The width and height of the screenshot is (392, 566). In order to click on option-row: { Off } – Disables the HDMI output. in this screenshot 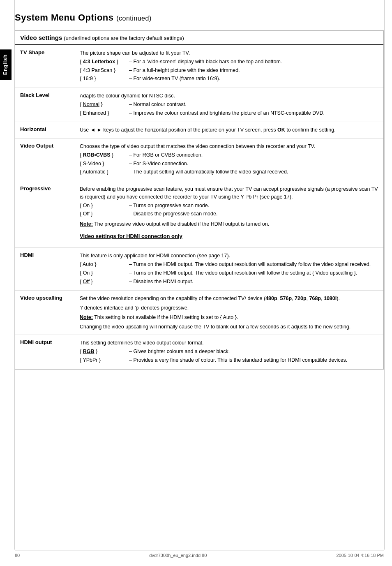, I will do `click(229, 282)`.